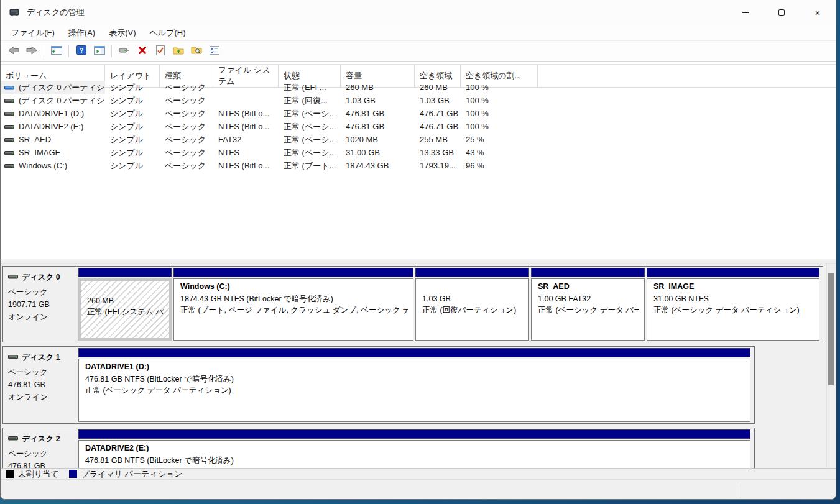 The height and width of the screenshot is (504, 840). I want to click on back-button, so click(14, 51).